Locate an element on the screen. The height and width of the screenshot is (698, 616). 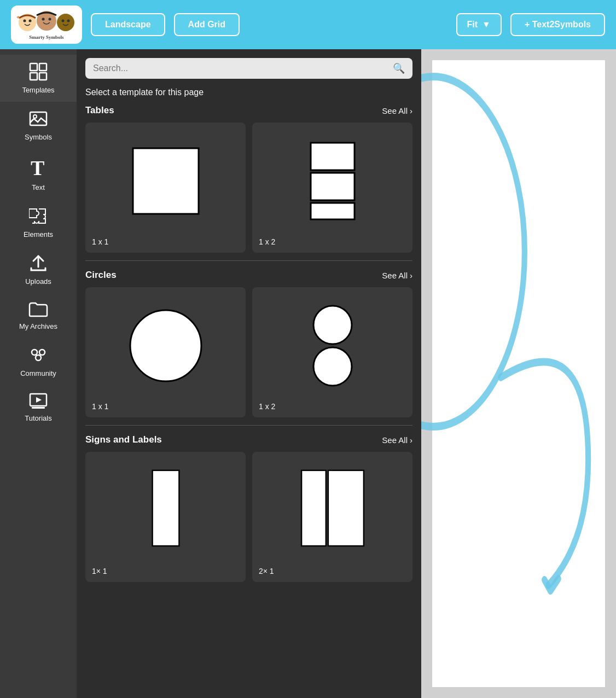
tutorials-icon is located at coordinates (38, 402).